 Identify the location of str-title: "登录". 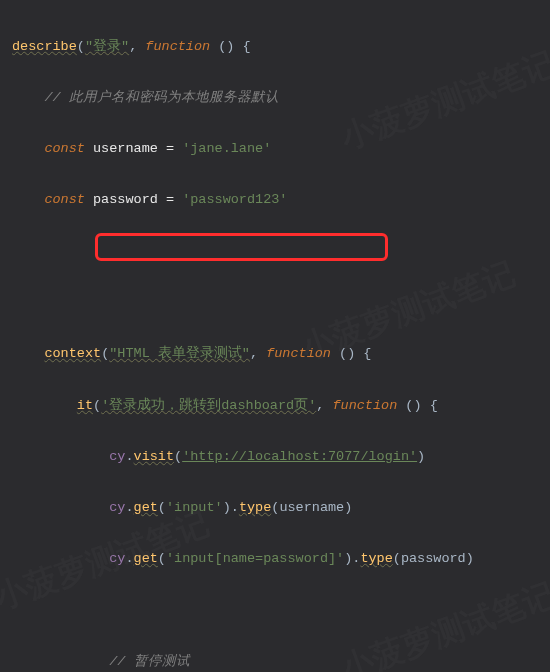
(107, 46).